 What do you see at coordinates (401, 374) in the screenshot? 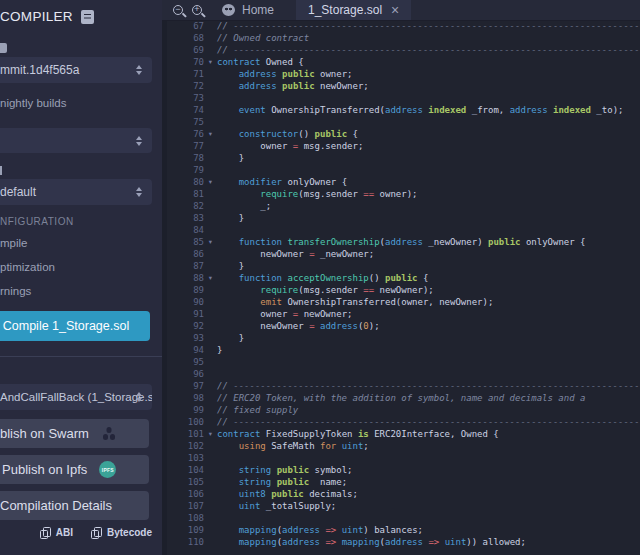
I see `code-line: 96` at bounding box center [401, 374].